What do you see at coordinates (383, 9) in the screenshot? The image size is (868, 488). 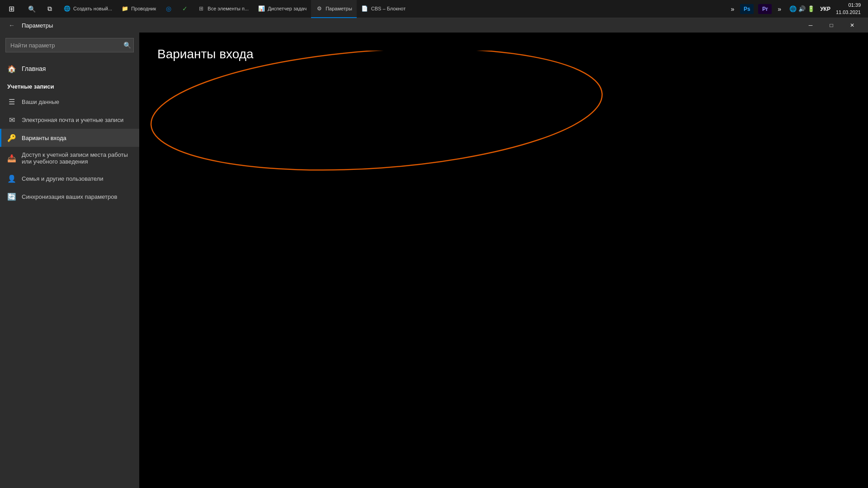 I see `taskbar-app-notepad: 📄 CBS – Блокнот` at bounding box center [383, 9].